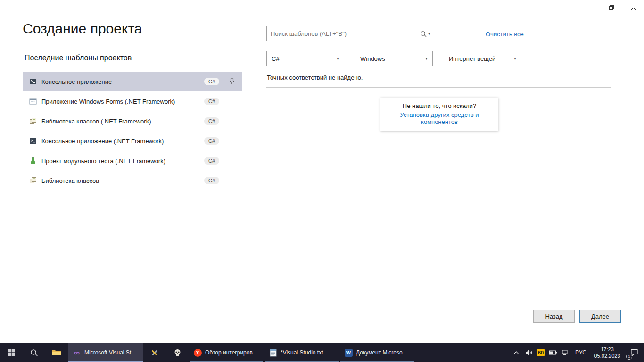 This screenshot has height=362, width=644. Describe the element at coordinates (377, 353) in the screenshot. I see `taskbar-app-word: W Документ Microso...` at that location.